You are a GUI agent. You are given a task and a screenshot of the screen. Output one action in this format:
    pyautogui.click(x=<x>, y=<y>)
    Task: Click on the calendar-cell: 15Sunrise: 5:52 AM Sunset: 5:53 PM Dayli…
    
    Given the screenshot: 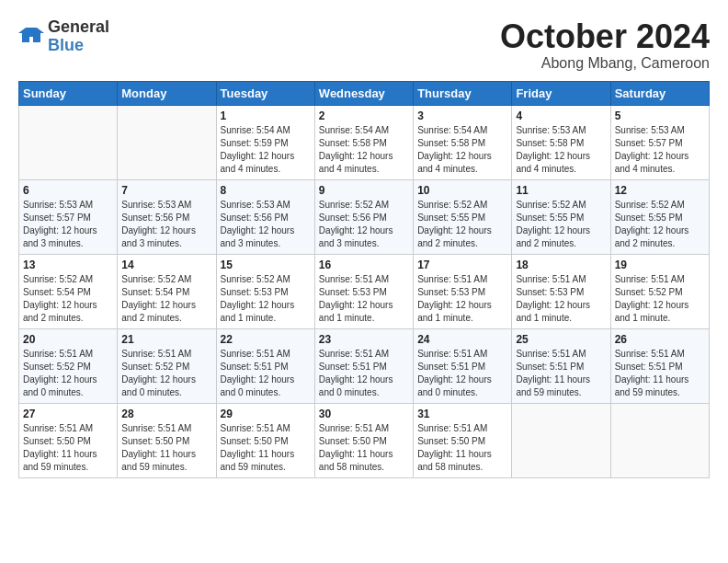 What is the action you would take?
    pyautogui.click(x=265, y=291)
    